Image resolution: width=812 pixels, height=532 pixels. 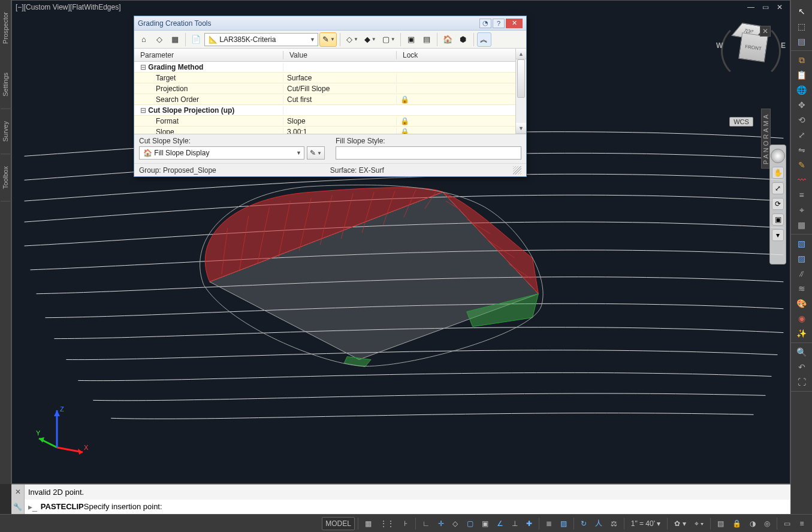 What do you see at coordinates (802, 273) in the screenshot?
I see `profile-icon: ⫽` at bounding box center [802, 273].